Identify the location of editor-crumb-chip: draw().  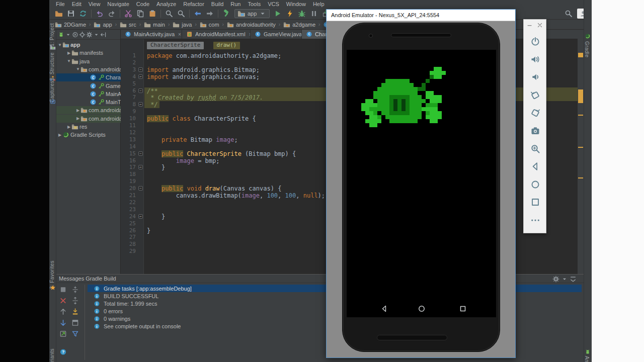
(227, 45).